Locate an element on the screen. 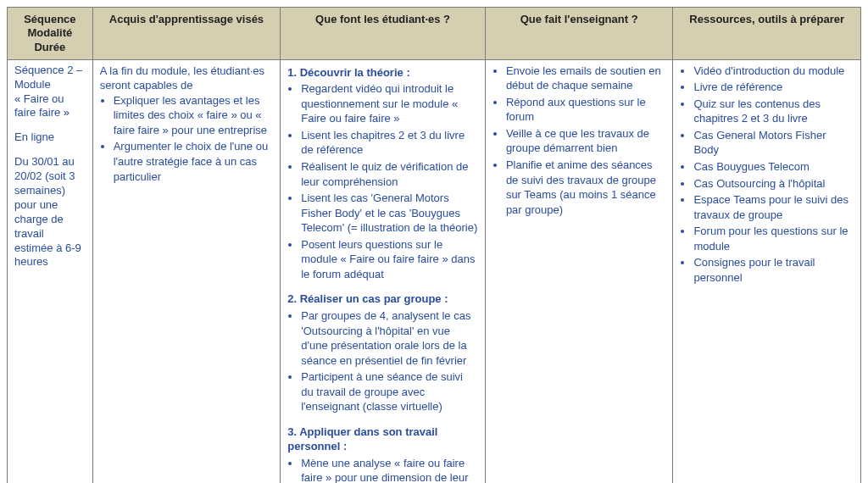  outcomes-lead: A la fin du module, les étudiant·es sero… is located at coordinates (186, 78).